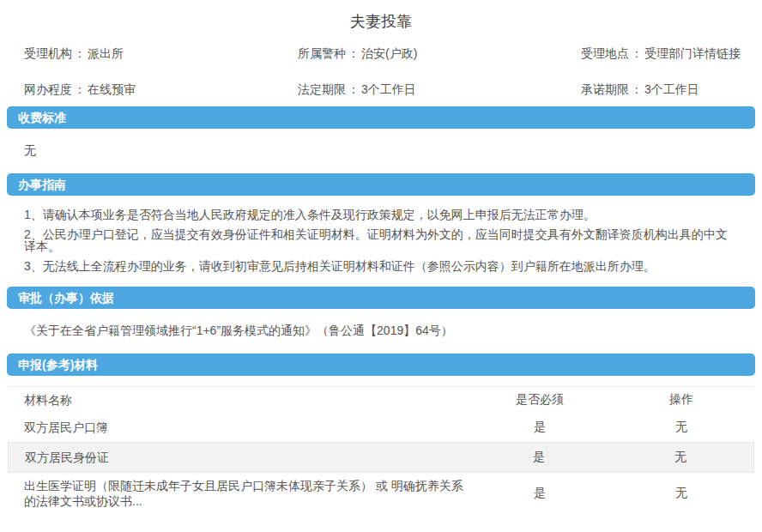 The width and height of the screenshot is (762, 532). I want to click on info-label: 所属警种, so click(322, 53).